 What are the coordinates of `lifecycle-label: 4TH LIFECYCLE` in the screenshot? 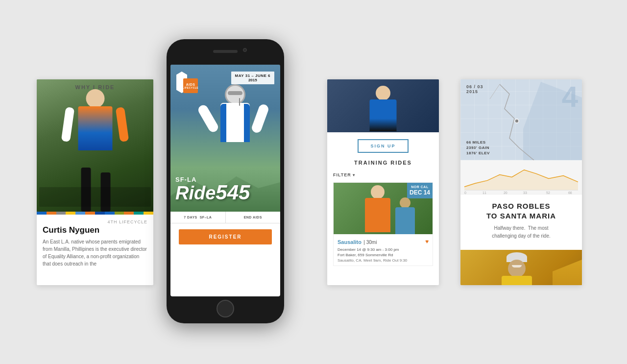 It's located at (95, 222).